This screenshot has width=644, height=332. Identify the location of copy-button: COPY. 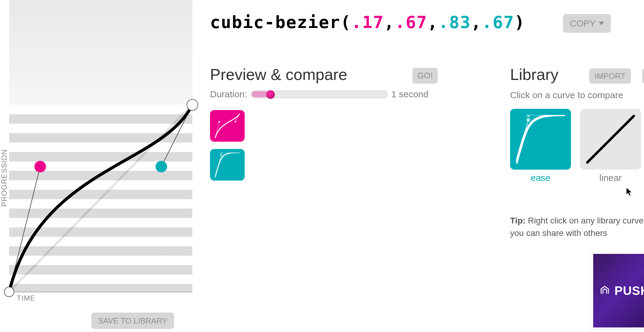
(587, 23).